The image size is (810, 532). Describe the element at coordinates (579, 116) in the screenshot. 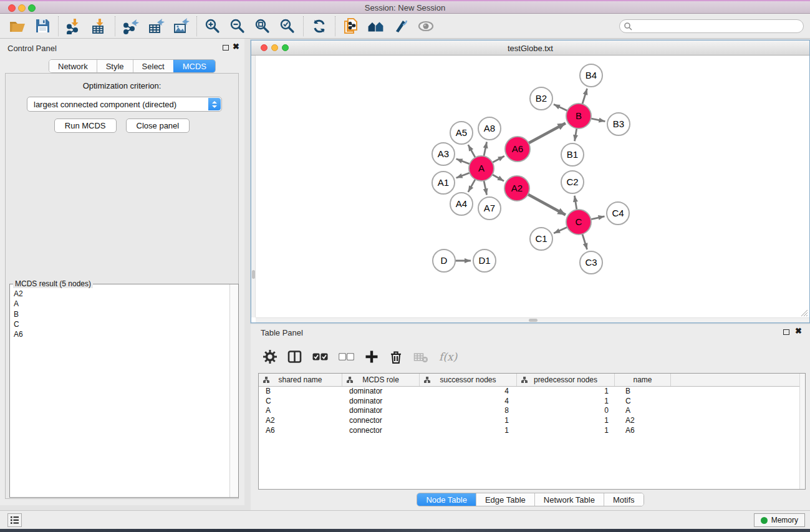

I see `node-label-B: B` at that location.